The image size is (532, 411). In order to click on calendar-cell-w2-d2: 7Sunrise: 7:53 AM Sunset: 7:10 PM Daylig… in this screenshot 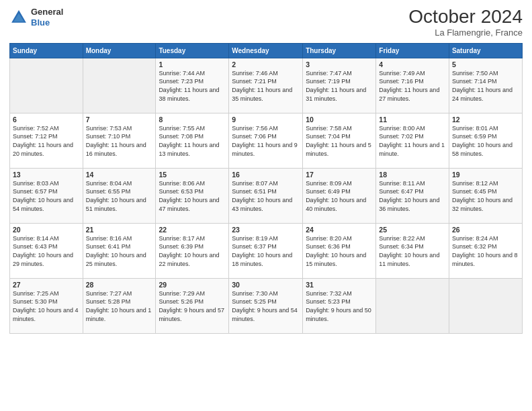, I will do `click(120, 140)`.